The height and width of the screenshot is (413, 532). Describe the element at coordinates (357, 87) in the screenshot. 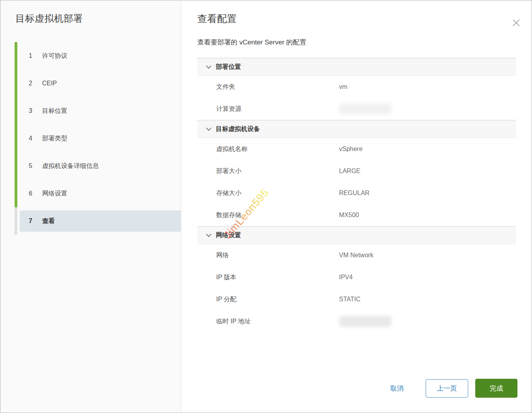

I see `config-row: 文件夹 vm` at that location.